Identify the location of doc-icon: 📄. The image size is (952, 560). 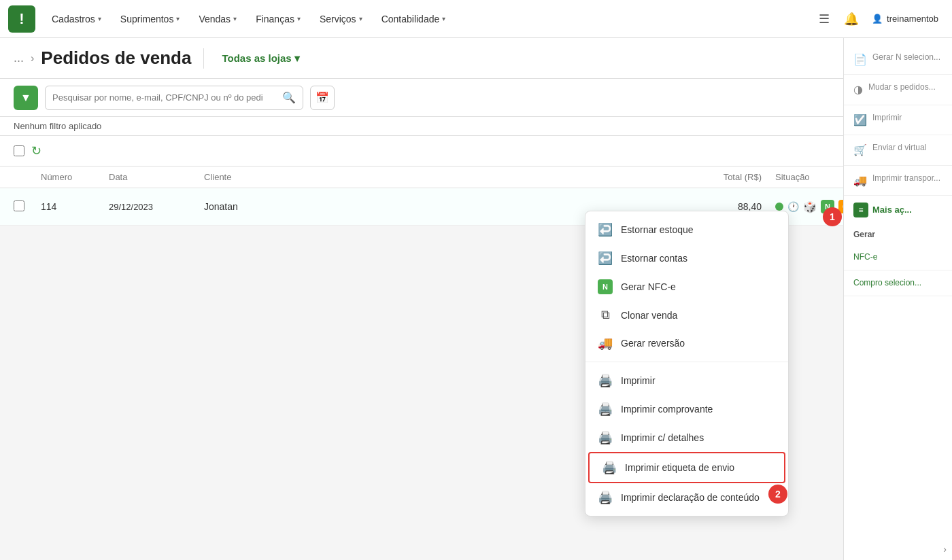
(860, 60).